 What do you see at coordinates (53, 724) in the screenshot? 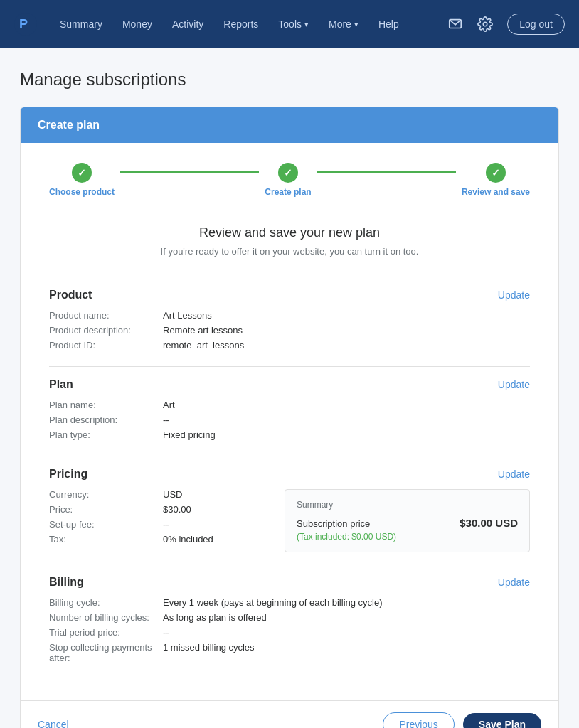
I see `cancel-link: Cancel` at bounding box center [53, 724].